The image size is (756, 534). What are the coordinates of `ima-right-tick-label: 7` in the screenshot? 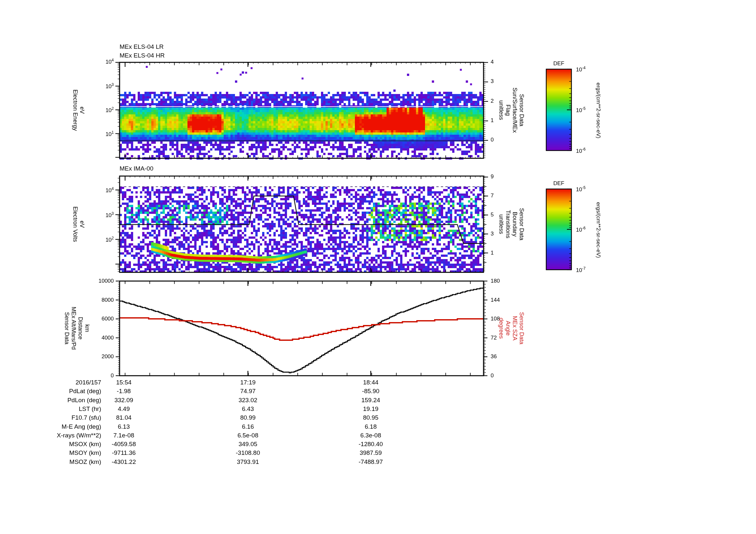 It's located at (492, 196).